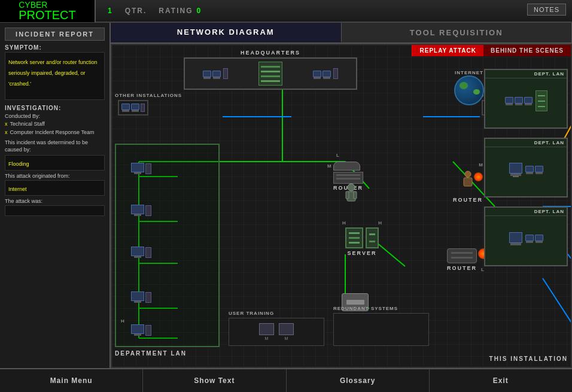 This screenshot has width=572, height=392. Describe the element at coordinates (55, 108) in the screenshot. I see `investigation-title: INVESTIGATION:` at that location.